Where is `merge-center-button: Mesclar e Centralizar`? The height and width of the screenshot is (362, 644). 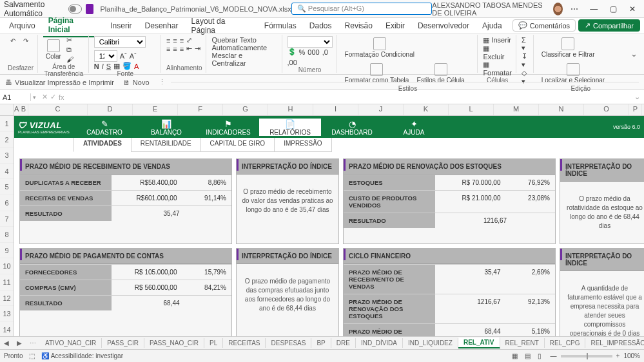 merge-center-button: Mesclar e Centralizar is located at coordinates (244, 59).